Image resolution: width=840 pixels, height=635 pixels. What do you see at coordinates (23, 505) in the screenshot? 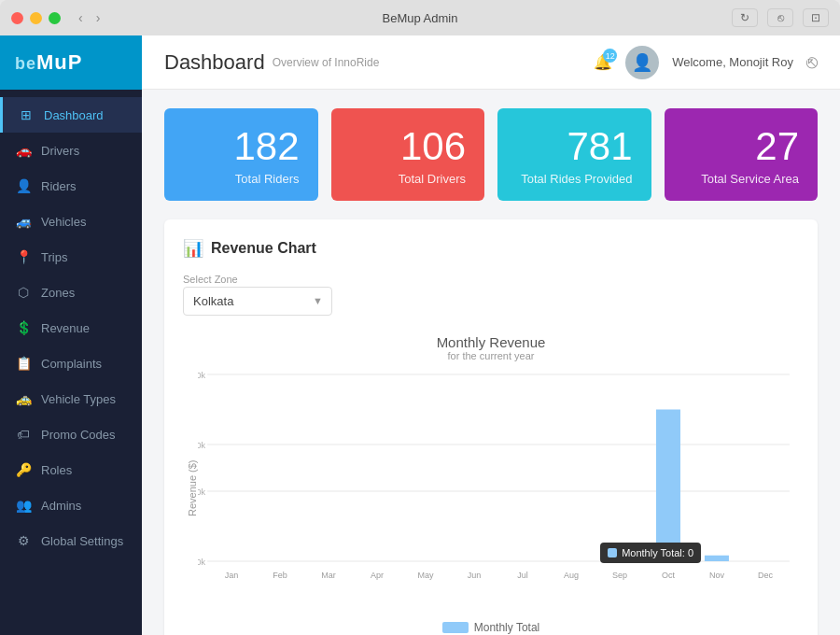
I see `sidebar-icon-admins: 👥` at bounding box center [23, 505].